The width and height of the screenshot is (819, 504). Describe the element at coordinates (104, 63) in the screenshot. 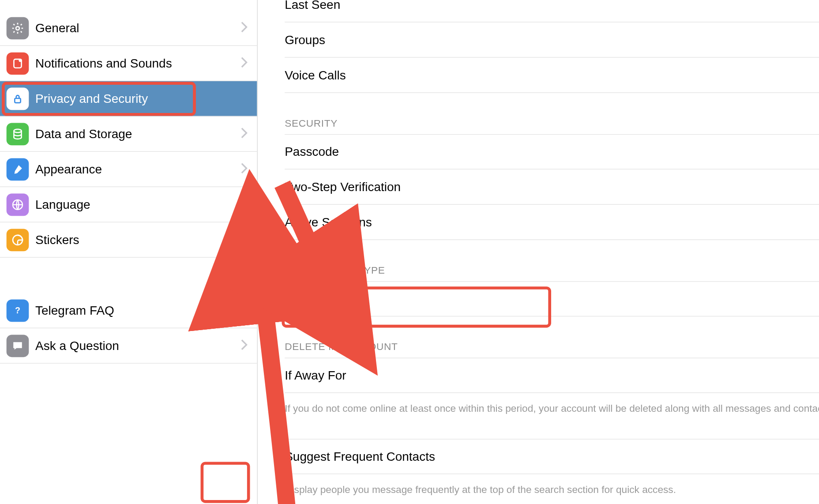

I see `sidebar-item-label: Notifications and Sounds` at that location.